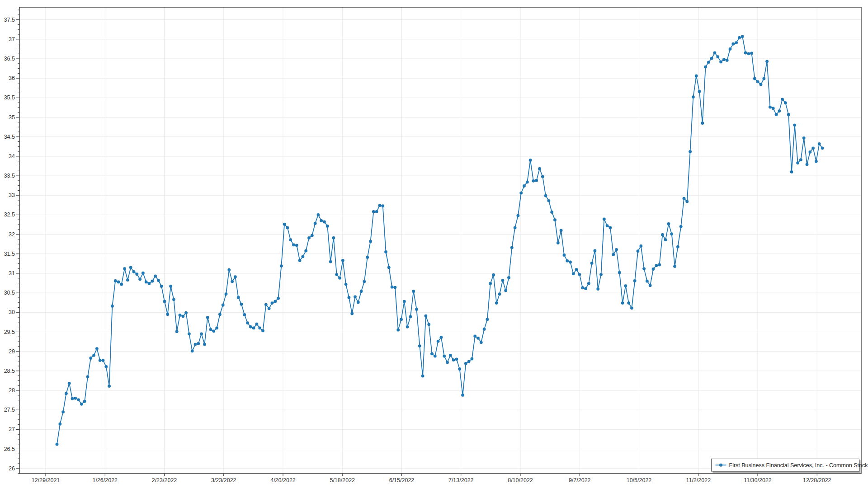 This screenshot has height=488, width=868. What do you see at coordinates (12, 312) in the screenshot?
I see `y-tick-label: 30` at bounding box center [12, 312].